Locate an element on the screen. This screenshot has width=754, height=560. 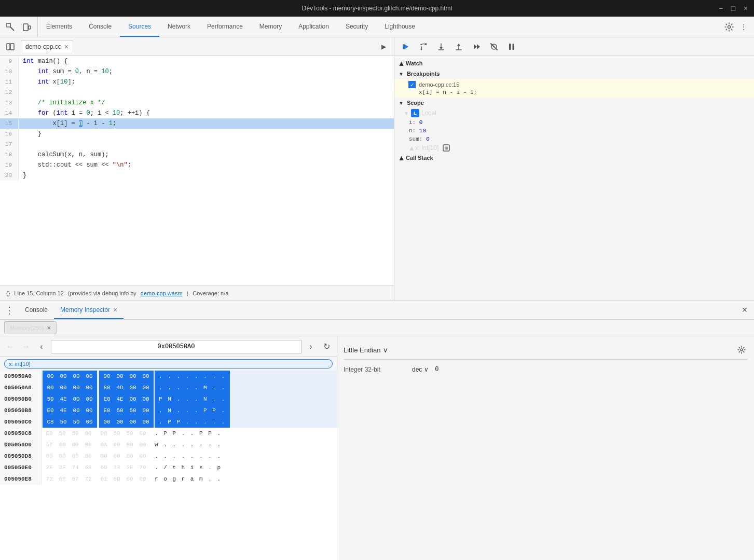
code-line-15: 15 x[i] = n - i - 1; is located at coordinates (197, 124).